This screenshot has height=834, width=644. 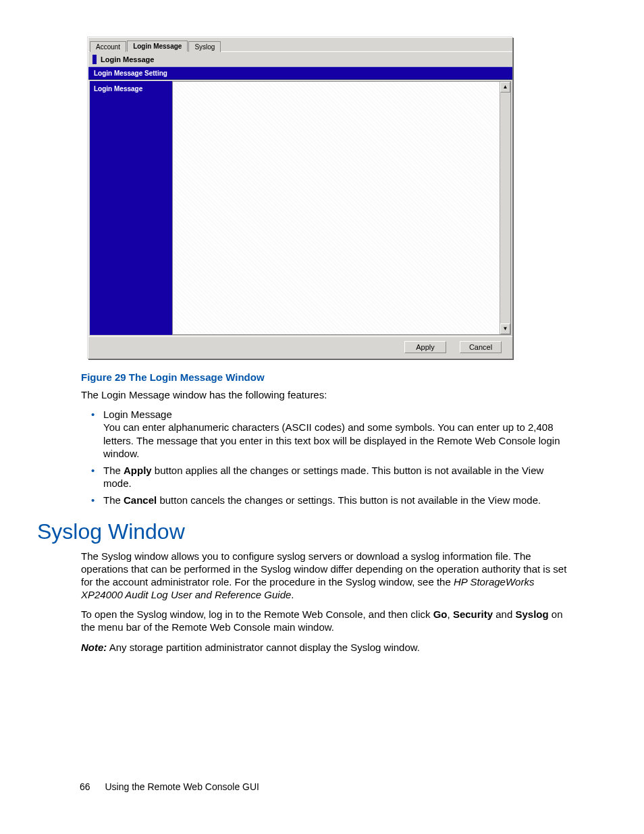 I want to click on note-label: Note:, so click(x=94, y=647).